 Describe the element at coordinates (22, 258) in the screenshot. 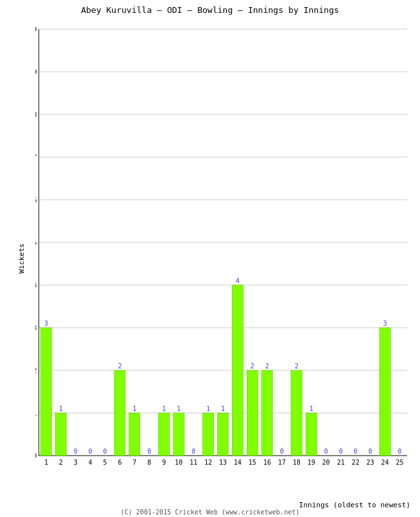

I see `y-axis-label: Wickets` at that location.